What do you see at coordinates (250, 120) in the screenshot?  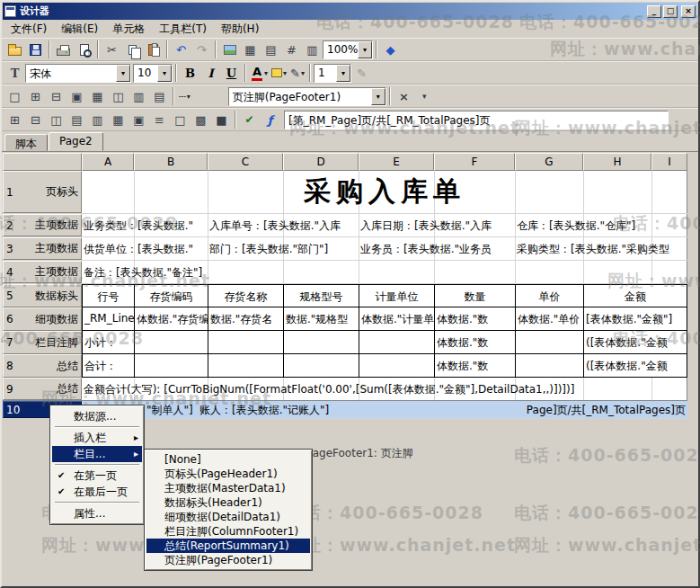 I see `confirm-formula-button: ✔` at bounding box center [250, 120].